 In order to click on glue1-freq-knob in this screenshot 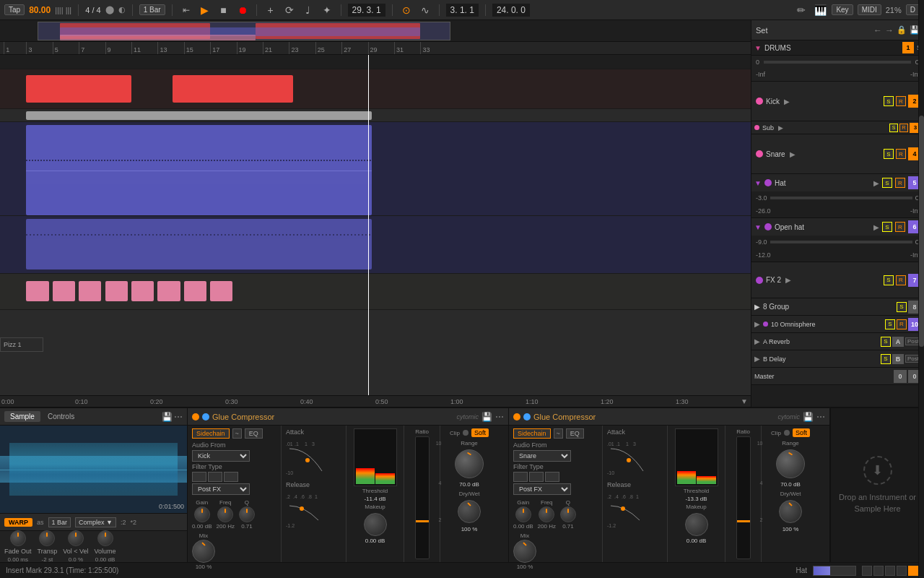, I will do `click(225, 514)`.